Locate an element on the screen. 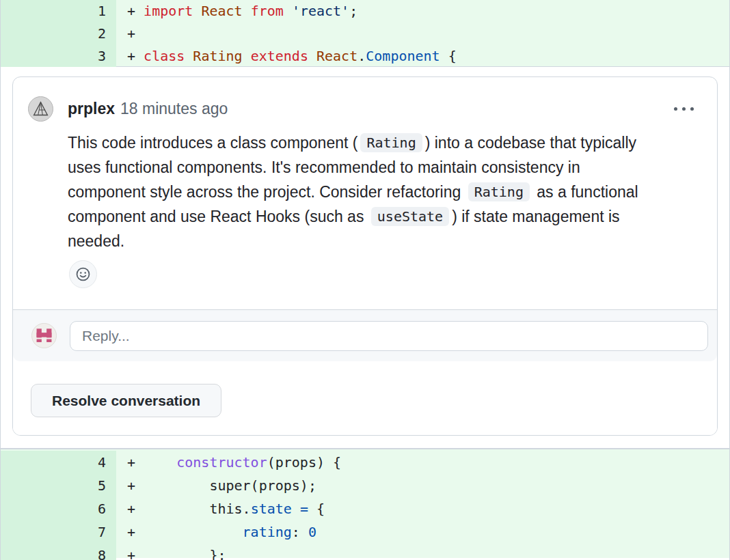 This screenshot has height=560, width=730. comment-body-line: component style across the project. Cons… is located at coordinates (382, 192).